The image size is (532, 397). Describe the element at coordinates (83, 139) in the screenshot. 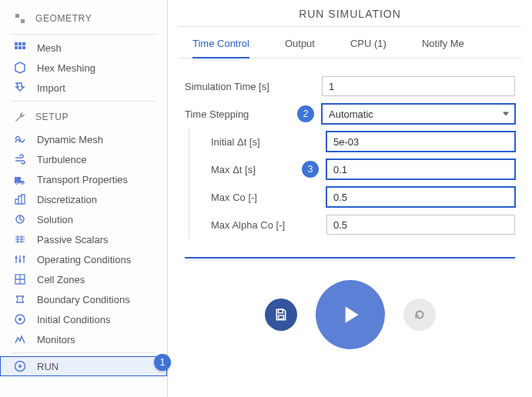

I see `sidebar-item-dynamic-mesh: Dynamic Mesh` at that location.